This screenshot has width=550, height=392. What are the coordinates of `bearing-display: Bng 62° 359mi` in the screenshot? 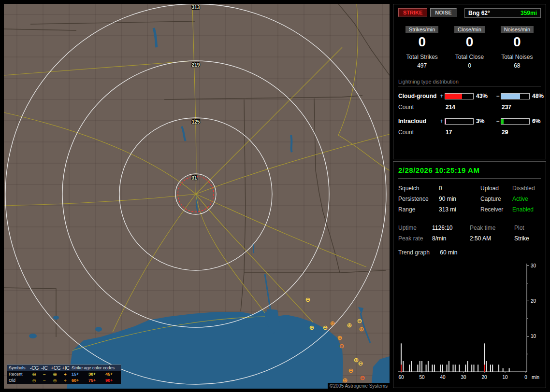 It's located at (503, 13).